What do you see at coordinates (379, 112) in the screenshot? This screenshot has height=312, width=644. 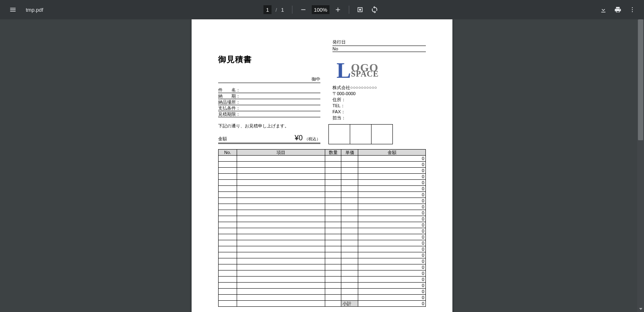 I see `company-fax: FAX：` at bounding box center [379, 112].